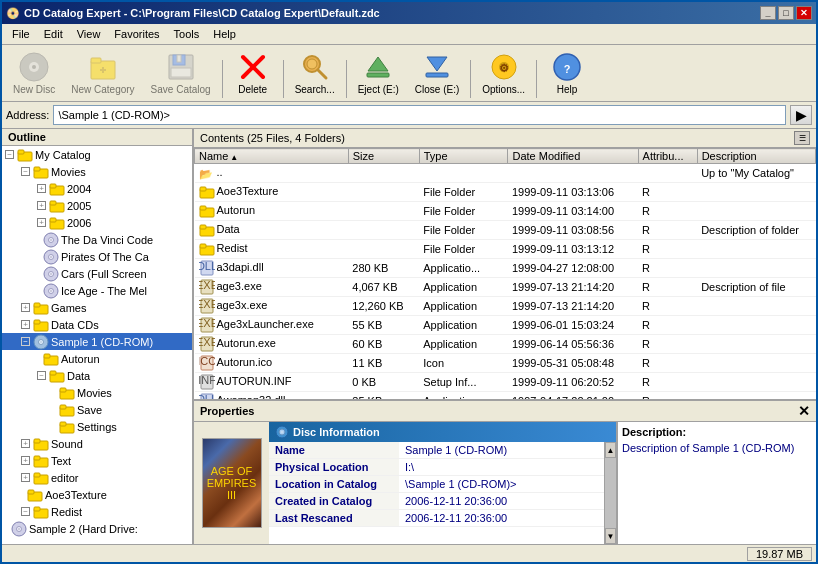 The image size is (818, 564). Describe the element at coordinates (97, 188) in the screenshot. I see `tree-item-2004: + 2004` at that location.